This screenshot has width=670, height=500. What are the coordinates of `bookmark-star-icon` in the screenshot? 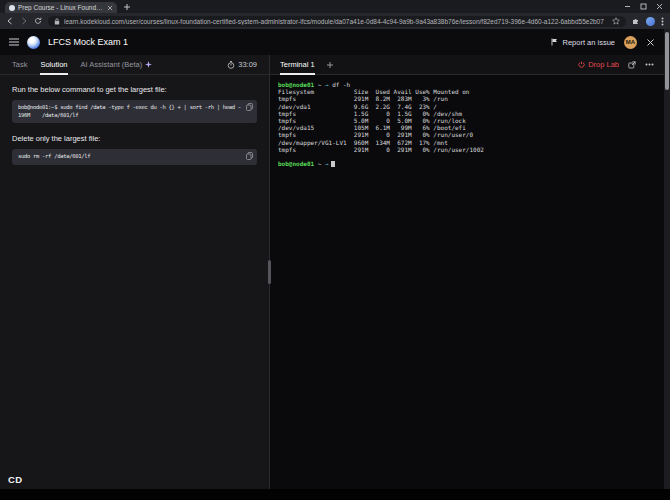 It's located at (616, 21).